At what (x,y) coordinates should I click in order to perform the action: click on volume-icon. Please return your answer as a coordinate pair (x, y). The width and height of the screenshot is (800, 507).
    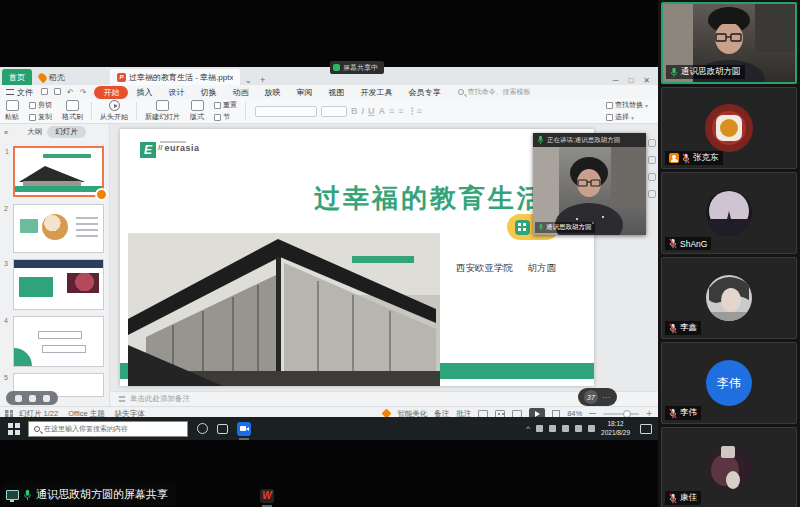
    Looking at the image, I should click on (566, 428).